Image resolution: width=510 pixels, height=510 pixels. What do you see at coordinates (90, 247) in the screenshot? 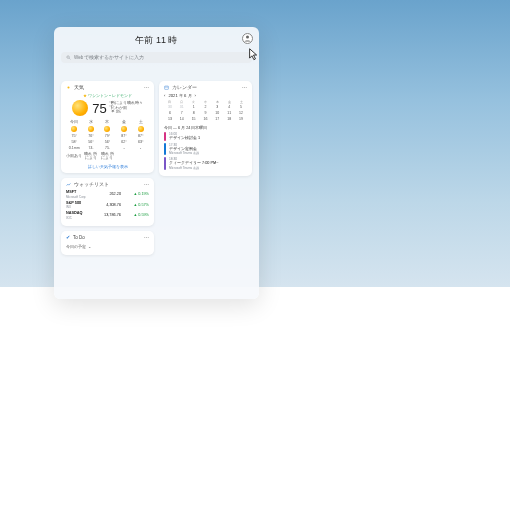
I see `chevron-down-icon: ⌄` at bounding box center [90, 247].